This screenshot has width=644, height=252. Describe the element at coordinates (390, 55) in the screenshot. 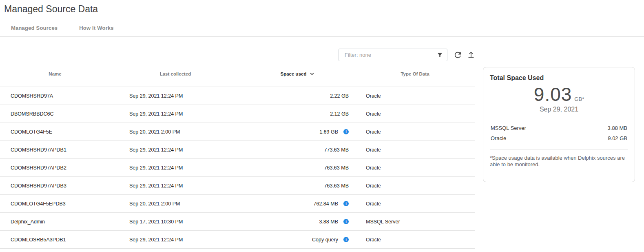

I see `filter-input` at that location.